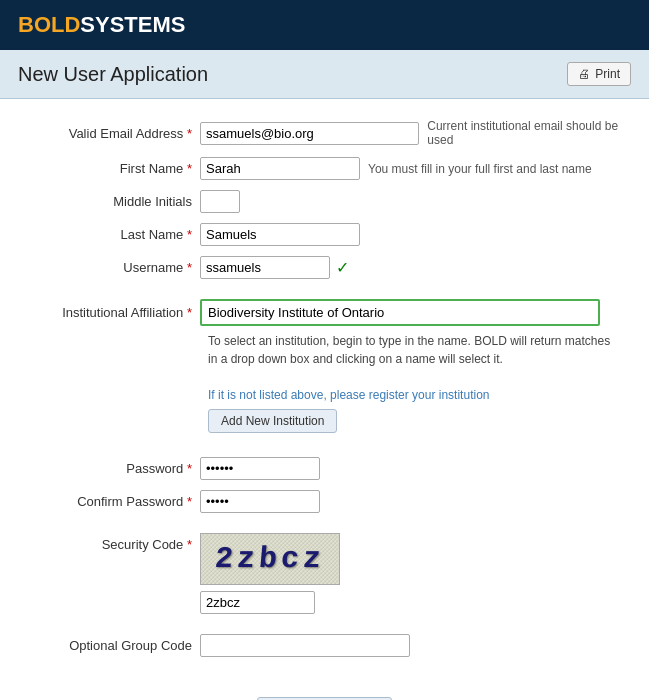 Image resolution: width=649 pixels, height=700 pixels. Describe the element at coordinates (599, 74) in the screenshot. I see `print-button: 🖨 Print` at that location.